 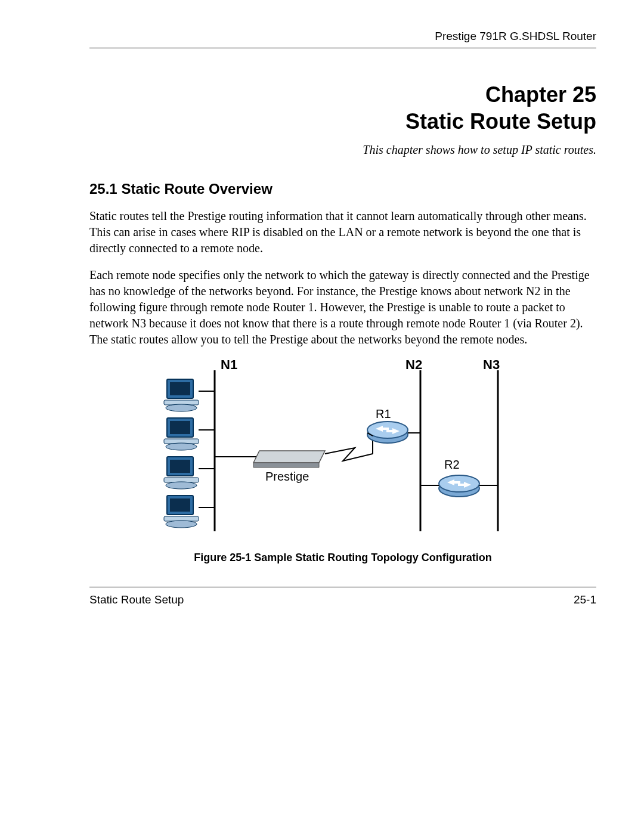 What do you see at coordinates (287, 476) in the screenshot?
I see `label-prestige: Prestige` at bounding box center [287, 476].